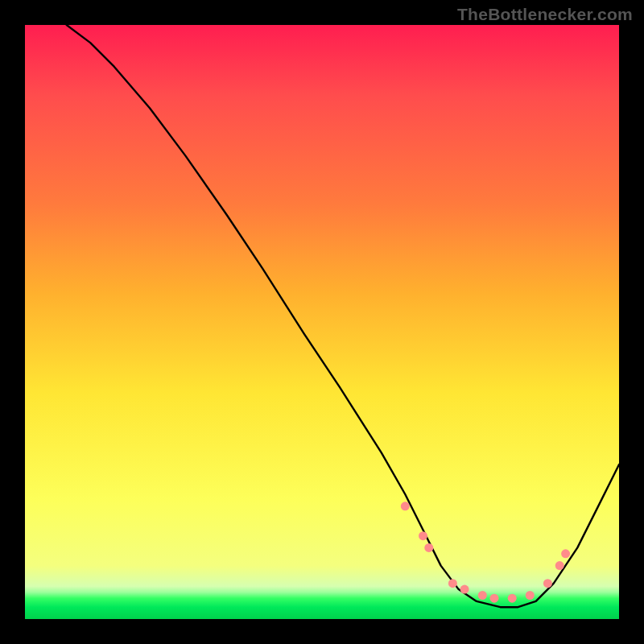  I want to click on watermark: TheBottlenecker.com, so click(545, 14).